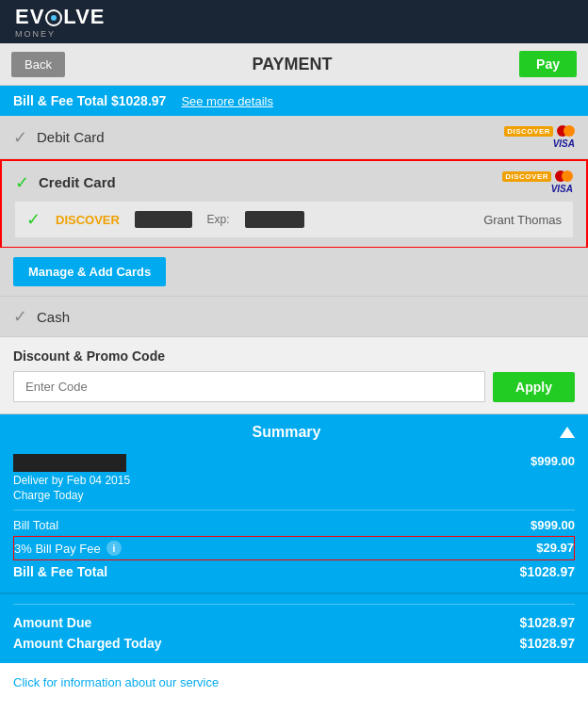  What do you see at coordinates (547, 623) in the screenshot?
I see `amount-due-value: $1028.97` at bounding box center [547, 623].